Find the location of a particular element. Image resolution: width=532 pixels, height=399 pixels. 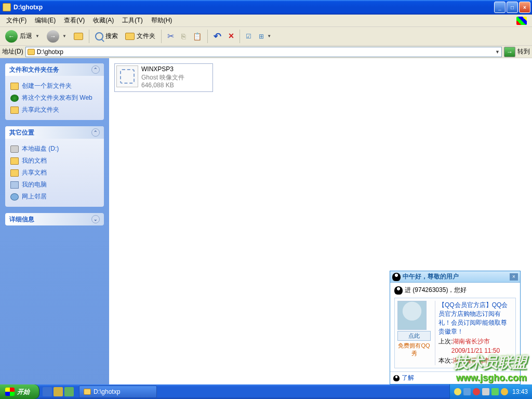

paste-button: 📋 is located at coordinates (197, 36).